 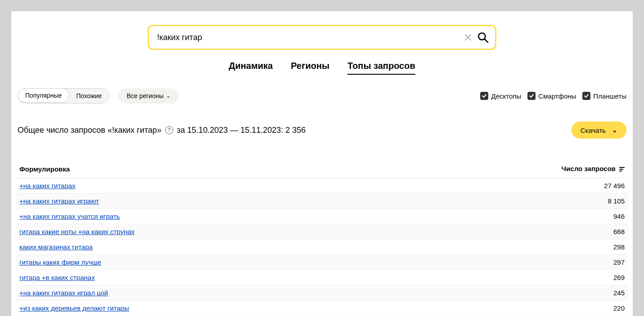 I want to click on check-tablets: Планшеты, so click(x=604, y=96).